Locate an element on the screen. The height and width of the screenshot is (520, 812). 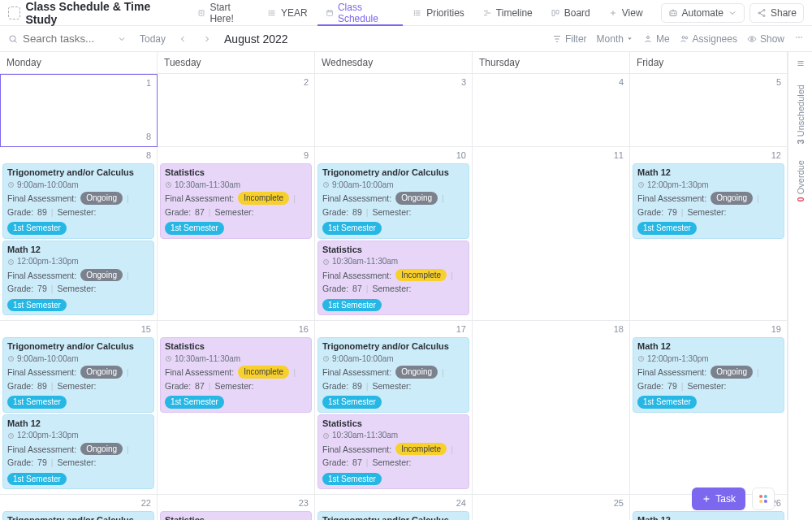
filter-button: Filter is located at coordinates (570, 39).